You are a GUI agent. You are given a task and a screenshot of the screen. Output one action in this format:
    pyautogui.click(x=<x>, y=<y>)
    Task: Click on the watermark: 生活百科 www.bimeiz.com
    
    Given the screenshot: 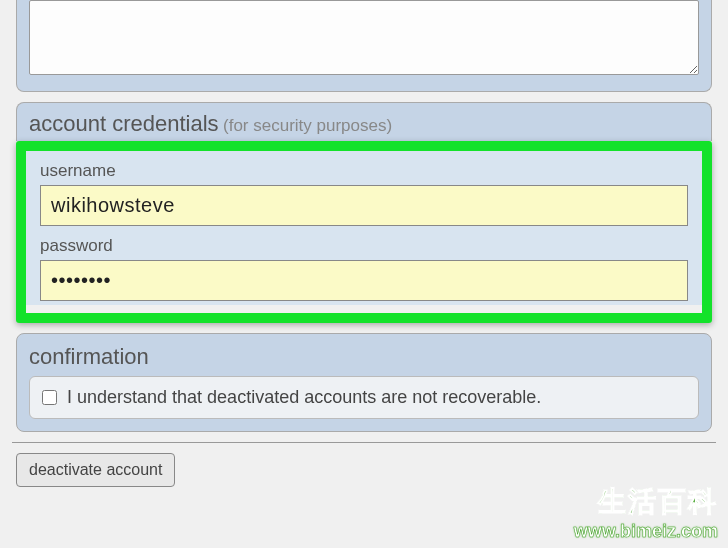 What is the action you would take?
    pyautogui.click(x=646, y=512)
    